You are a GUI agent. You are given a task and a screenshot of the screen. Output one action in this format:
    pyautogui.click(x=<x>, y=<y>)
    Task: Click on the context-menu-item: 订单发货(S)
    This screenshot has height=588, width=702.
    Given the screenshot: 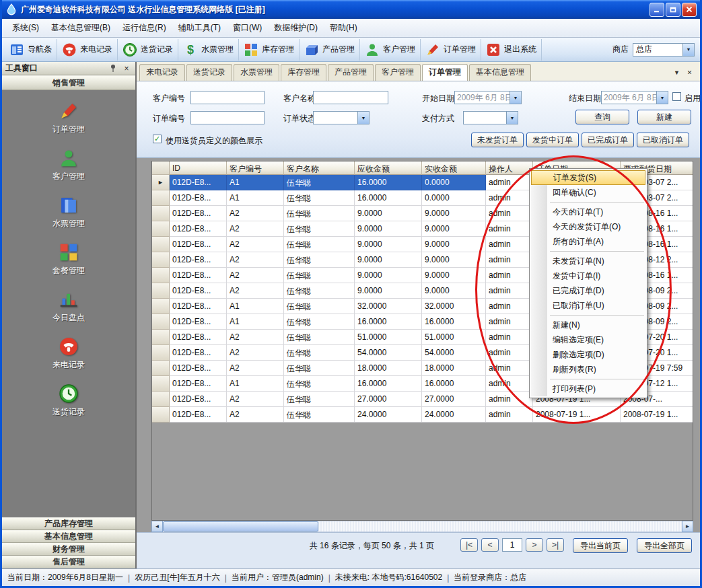 What is the action you would take?
    pyautogui.click(x=588, y=178)
    